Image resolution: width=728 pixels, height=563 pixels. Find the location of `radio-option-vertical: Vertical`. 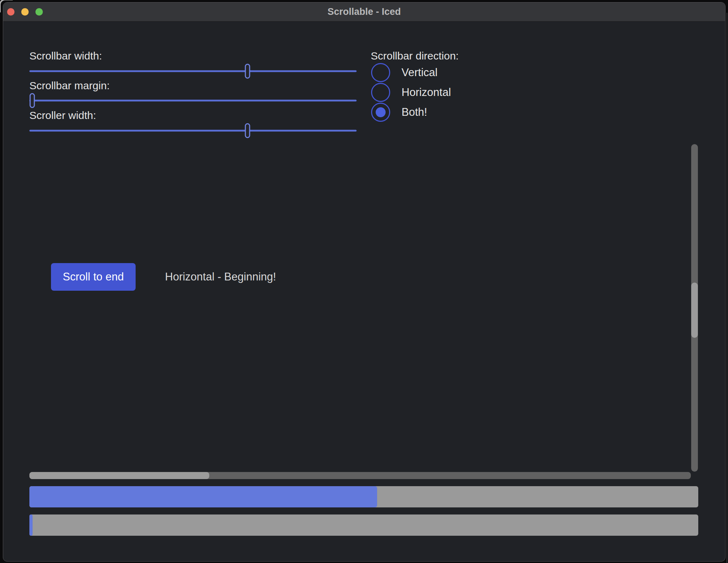

radio-option-vertical: Vertical is located at coordinates (404, 73).